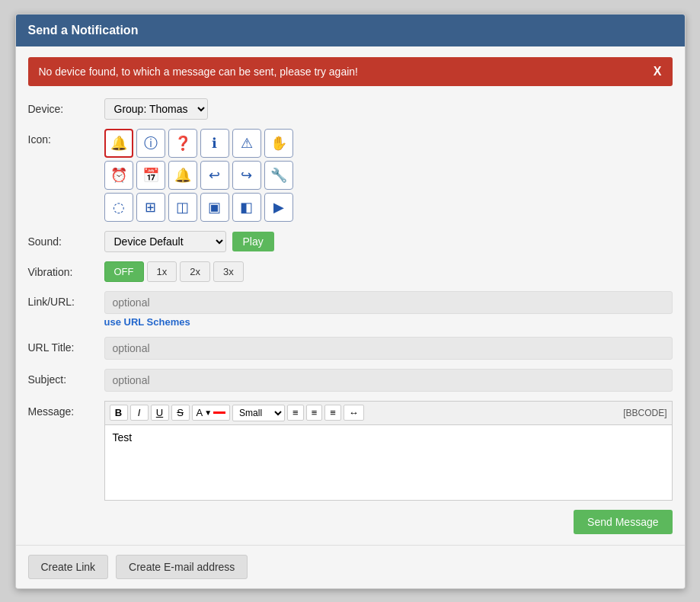  What do you see at coordinates (388, 175) in the screenshot?
I see `icon-row-2: ⏰ 📅 🔔 ↩ ↪ 🔧` at bounding box center [388, 175].